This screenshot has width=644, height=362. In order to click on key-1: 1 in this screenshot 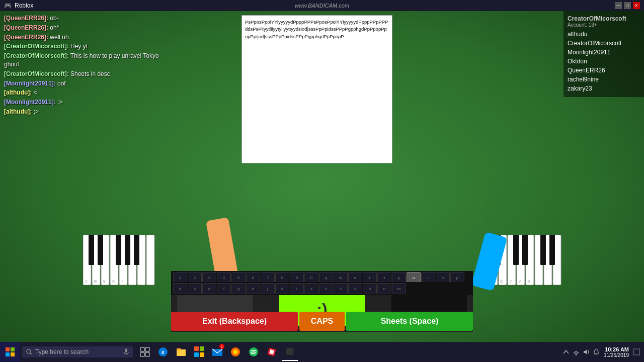, I will do `click(180, 278)`.